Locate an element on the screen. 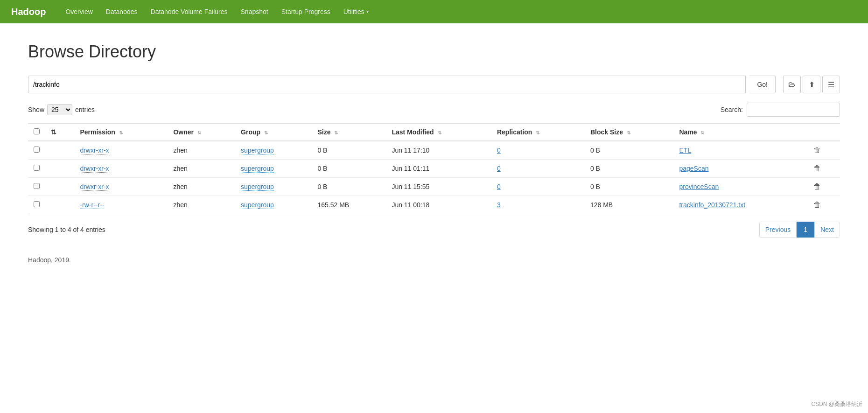 The height and width of the screenshot is (413, 868). footer-text: Hadoop, 2019. is located at coordinates (434, 260).